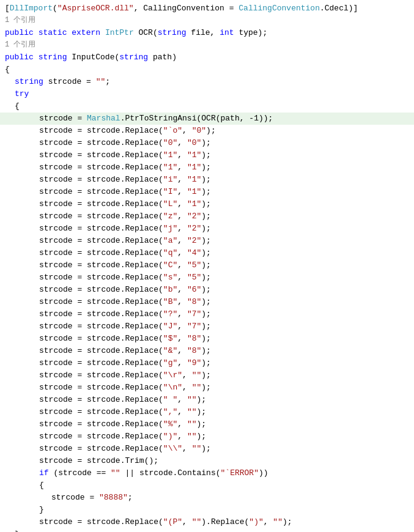 Image resolution: width=414 pixels, height=532 pixels. I want to click on code-line-31: strcode = strcode.Replace("\r", "");, so click(207, 375).